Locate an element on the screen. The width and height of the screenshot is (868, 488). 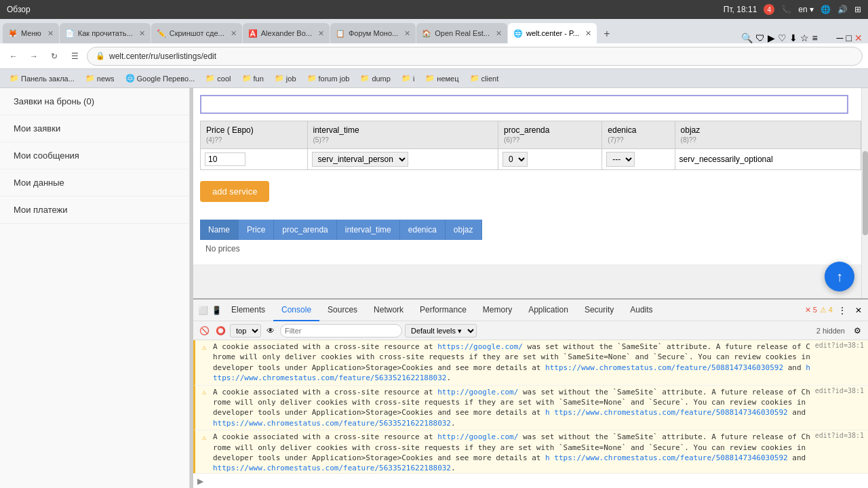
console-filter-input is located at coordinates (341, 331).